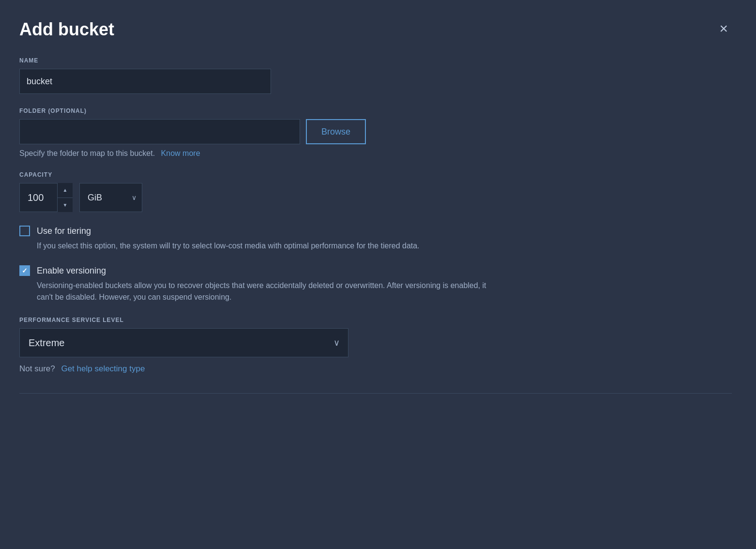  I want to click on unit-select: GiB TiB MiB, so click(111, 198).